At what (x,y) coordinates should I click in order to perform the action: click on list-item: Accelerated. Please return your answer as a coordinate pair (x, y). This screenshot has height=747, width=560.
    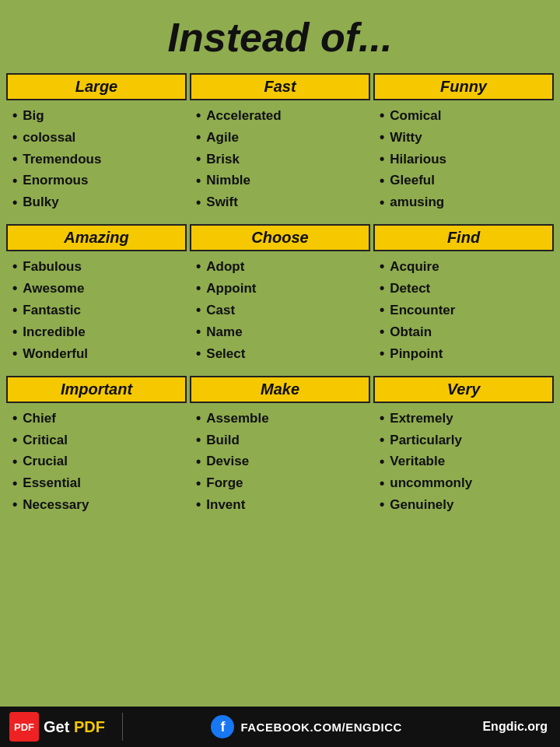
    Looking at the image, I should click on (283, 116).